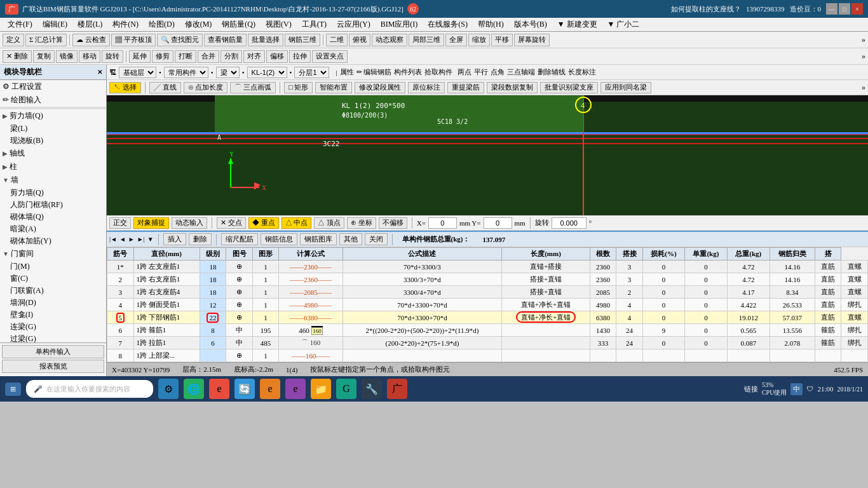  Describe the element at coordinates (465, 72) in the screenshot. I see `two-point-button: 两点` at that location.